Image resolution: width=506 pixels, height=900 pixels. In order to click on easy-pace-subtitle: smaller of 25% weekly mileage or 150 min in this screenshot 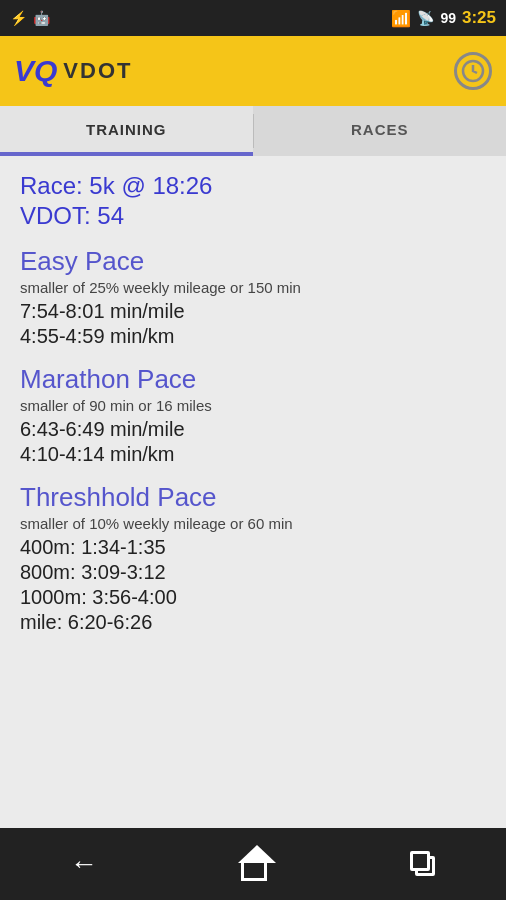, I will do `click(253, 288)`.